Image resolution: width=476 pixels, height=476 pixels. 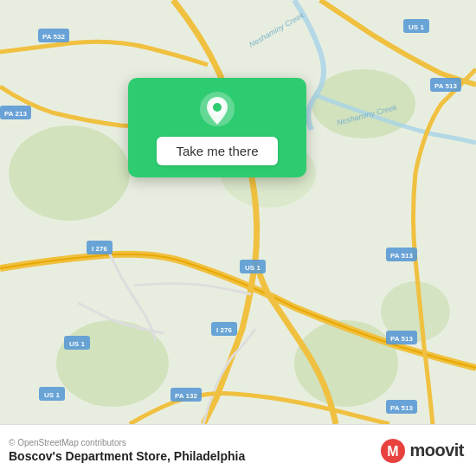 I want to click on location-popup: Take me there, so click(x=217, y=128).